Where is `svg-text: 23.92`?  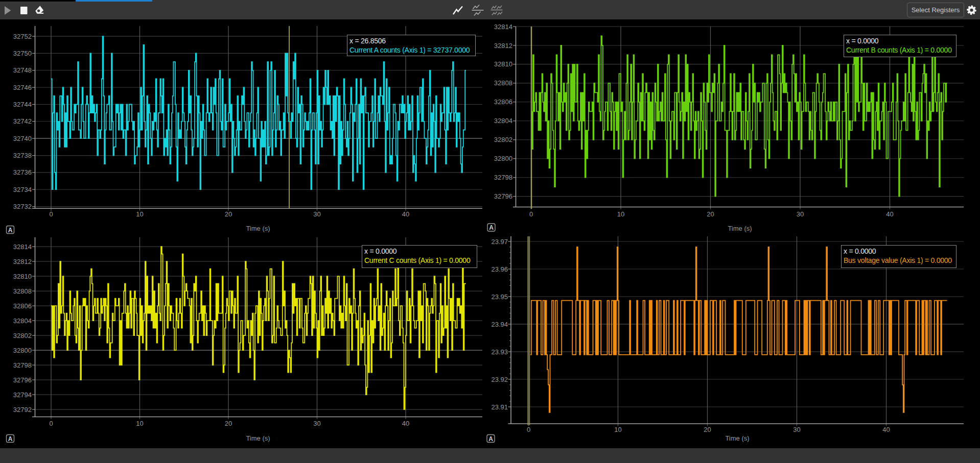 svg-text: 23.92 is located at coordinates (500, 380).